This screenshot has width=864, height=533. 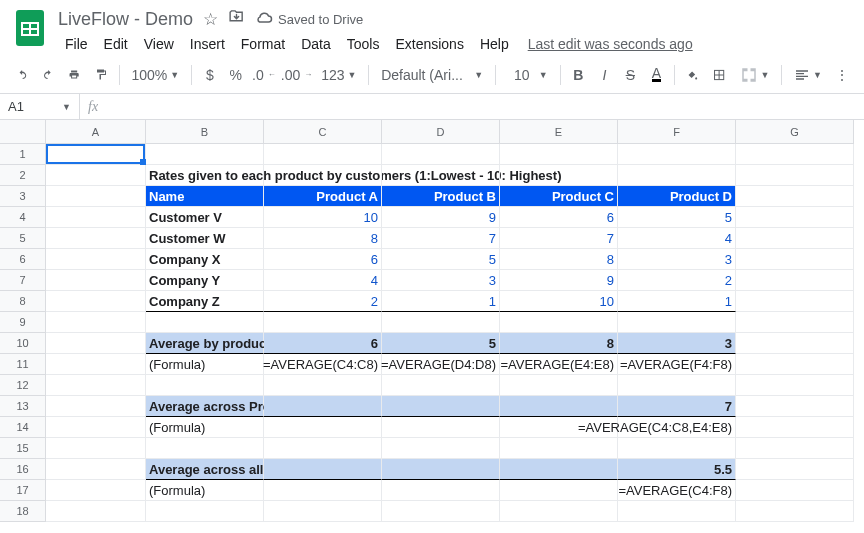 I want to click on cell: 4, so click(x=323, y=280).